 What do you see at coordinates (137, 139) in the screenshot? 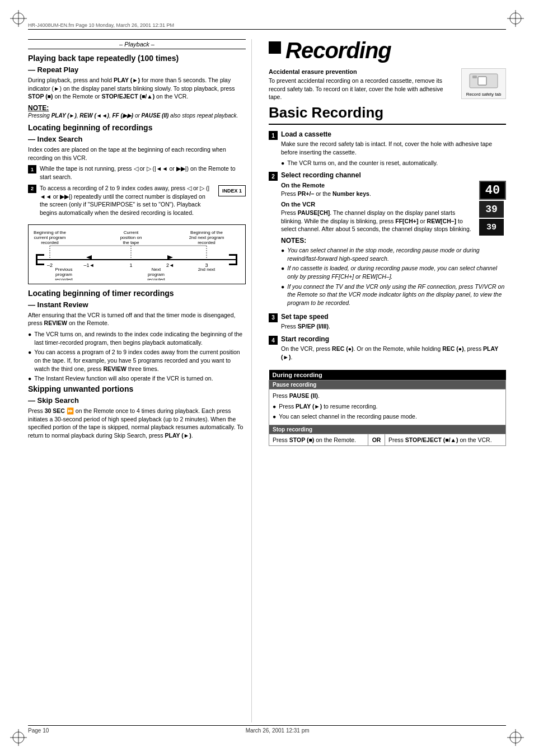
I see `index-search-subtitle: — Index Search` at bounding box center [137, 139].